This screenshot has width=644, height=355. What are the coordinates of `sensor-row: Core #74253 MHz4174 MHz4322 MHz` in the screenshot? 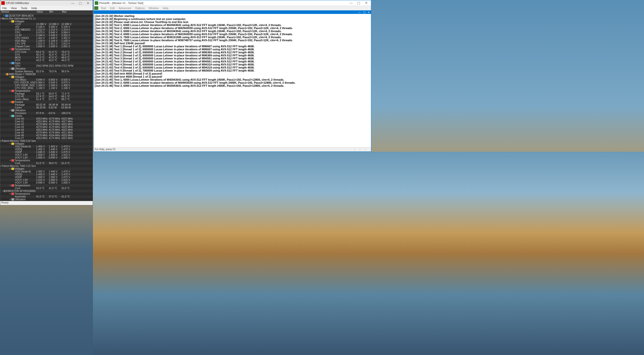 It's located at (46, 138).